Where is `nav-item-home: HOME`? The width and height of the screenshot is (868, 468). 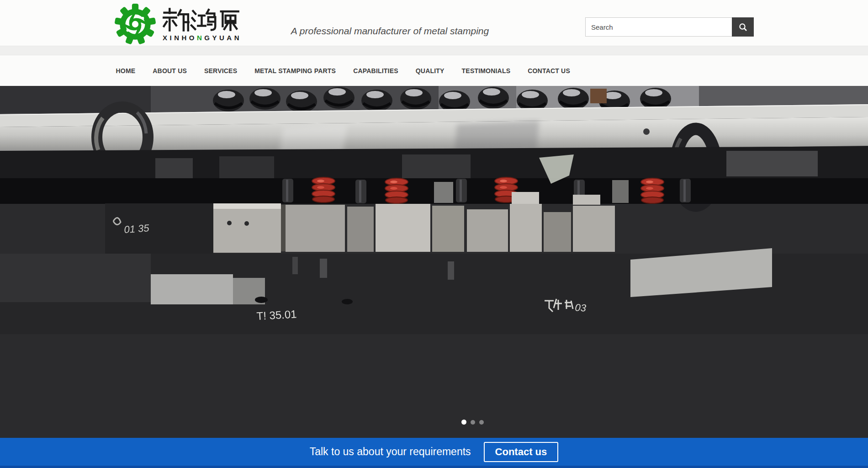
nav-item-home: HOME is located at coordinates (126, 71).